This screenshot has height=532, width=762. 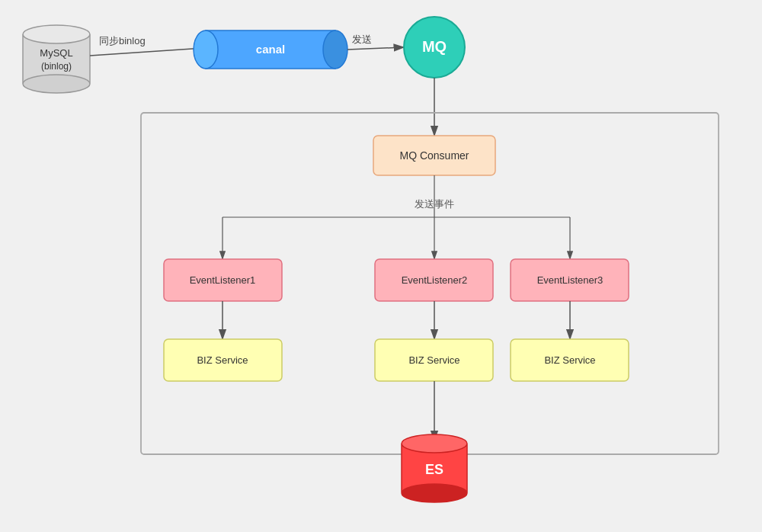 What do you see at coordinates (271, 49) in the screenshot?
I see `svg-text: canal` at bounding box center [271, 49].